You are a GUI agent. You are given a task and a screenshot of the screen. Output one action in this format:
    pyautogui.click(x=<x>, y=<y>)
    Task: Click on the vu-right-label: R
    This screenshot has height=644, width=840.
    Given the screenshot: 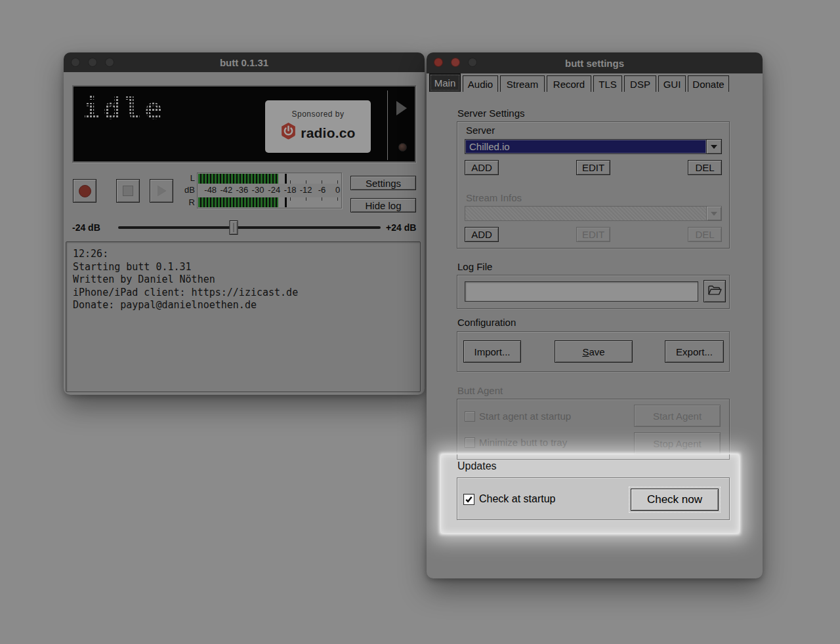 What is the action you would take?
    pyautogui.click(x=192, y=202)
    